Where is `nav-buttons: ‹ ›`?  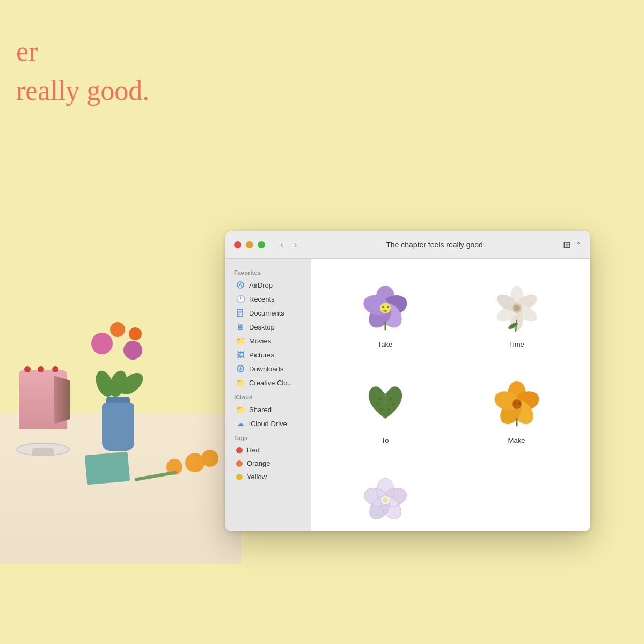 nav-buttons: ‹ › is located at coordinates (289, 245).